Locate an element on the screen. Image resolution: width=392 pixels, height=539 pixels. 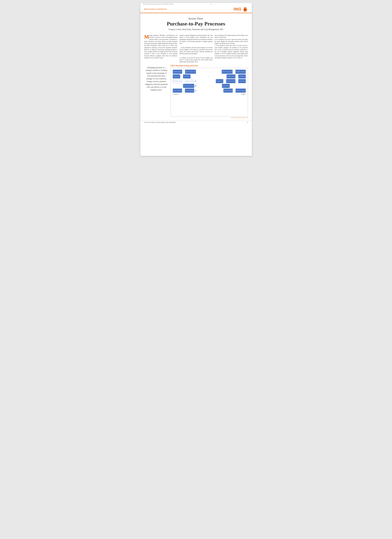
box-establish-supplier: Establish Supplier is located at coordinates (177, 72).